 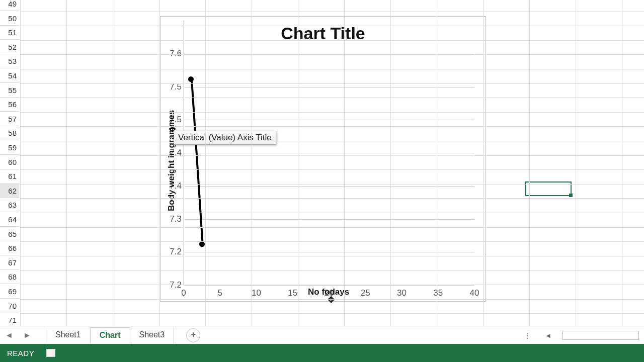 I want to click on row-header: 58, so click(x=10, y=133).